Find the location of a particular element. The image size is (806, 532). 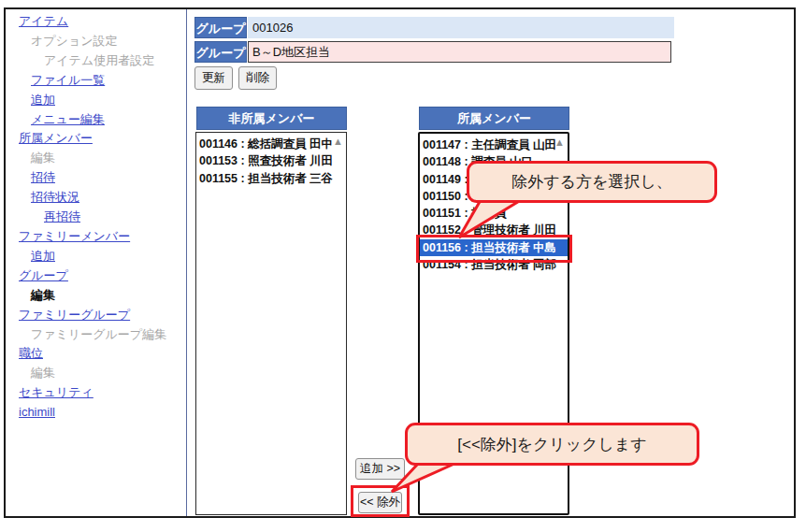

sidebar-item-label: ファイル一覧 is located at coordinates (67, 80).